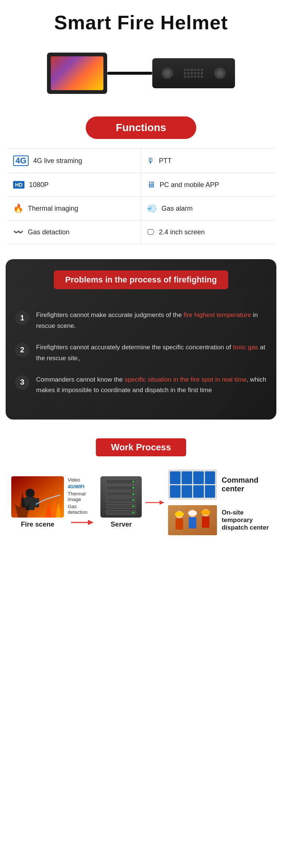 Image resolution: width=282 pixels, height=868 pixels. Describe the element at coordinates (155, 503) in the screenshot. I see `server-arrow` at that location.